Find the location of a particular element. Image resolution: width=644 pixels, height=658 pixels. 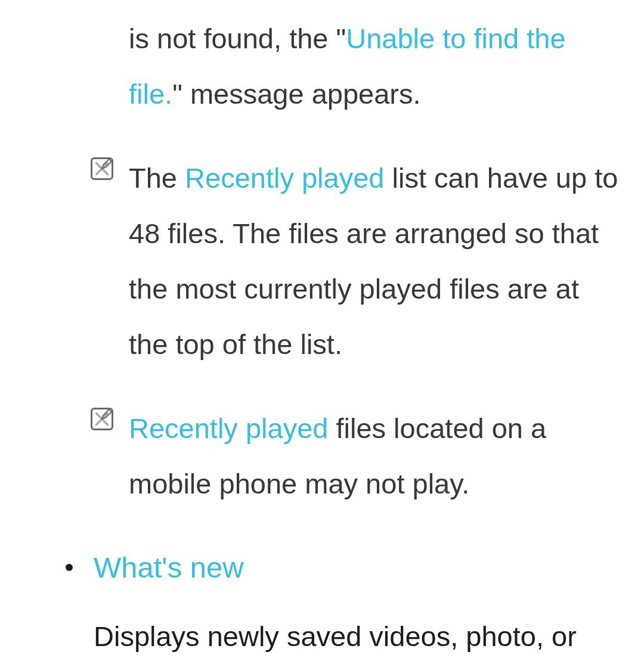

section-body: Displays newly saved videos, photo, or m… is located at coordinates (357, 633).